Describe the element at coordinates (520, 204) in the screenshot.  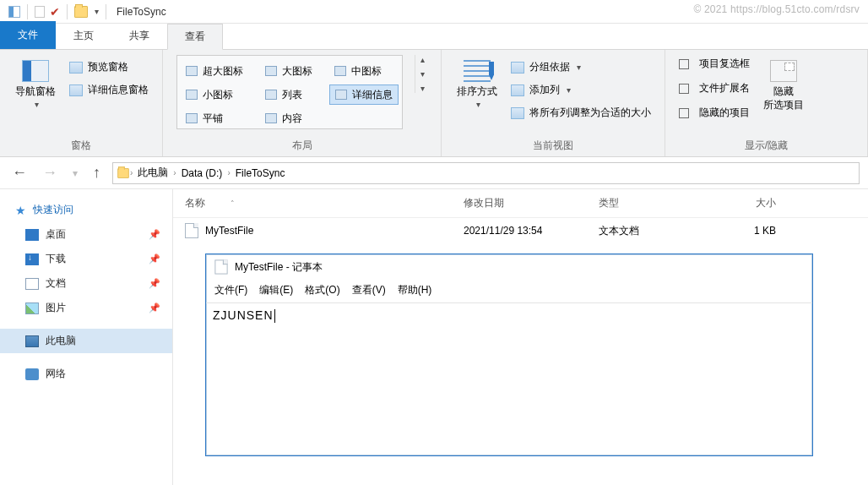
I see `column-headers: 名称˄ 修改日期 类型 大小` at that location.